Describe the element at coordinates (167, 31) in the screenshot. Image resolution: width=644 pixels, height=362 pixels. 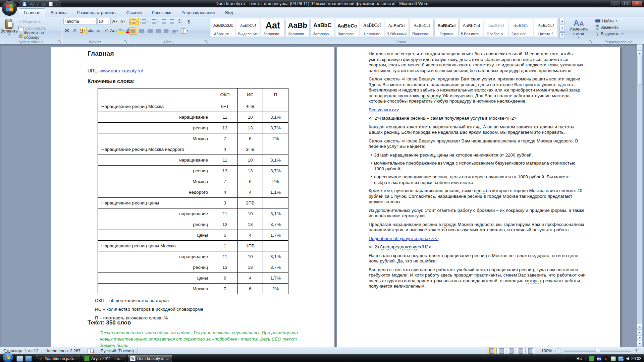
I see `line-spacing-button: ▼` at that location.